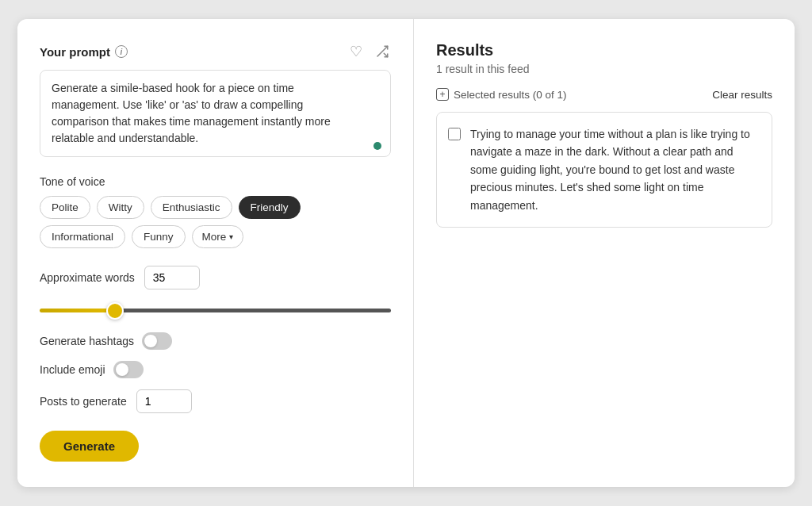 The height and width of the screenshot is (506, 812). I want to click on words-row: Approximate words, so click(216, 278).